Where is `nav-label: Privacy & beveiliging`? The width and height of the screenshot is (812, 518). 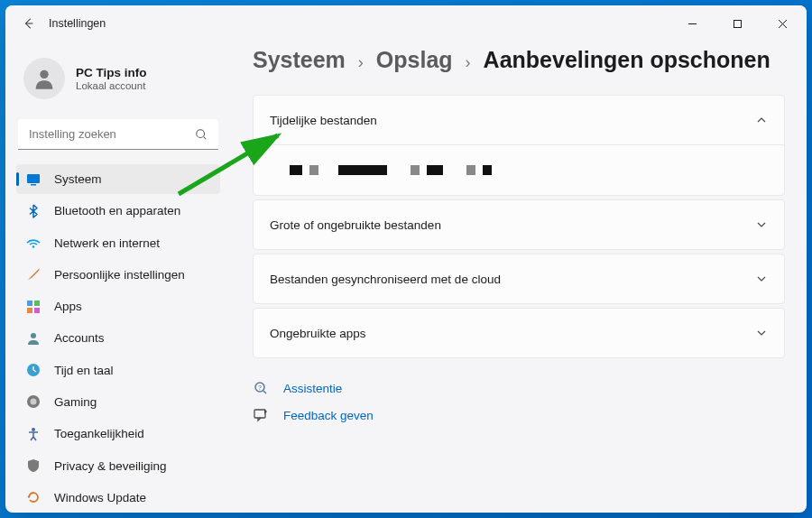
nav-label: Privacy & beveiliging is located at coordinates (110, 466).